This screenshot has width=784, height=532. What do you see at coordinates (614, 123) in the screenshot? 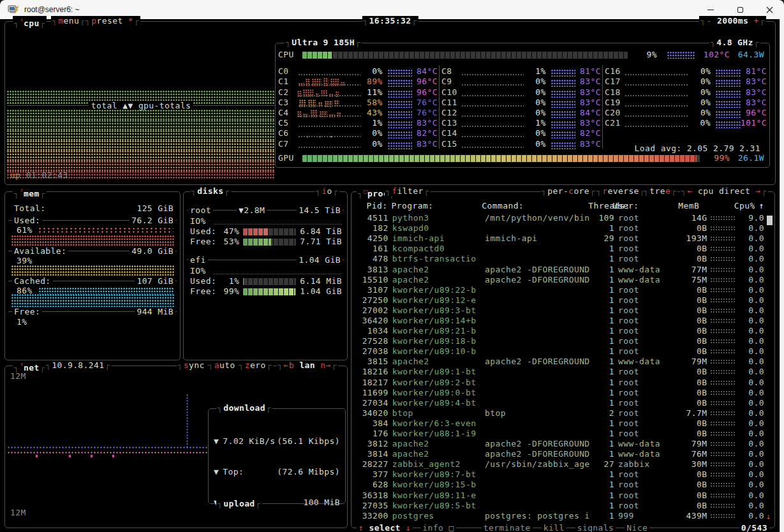
I see `core-id: C21` at bounding box center [614, 123].